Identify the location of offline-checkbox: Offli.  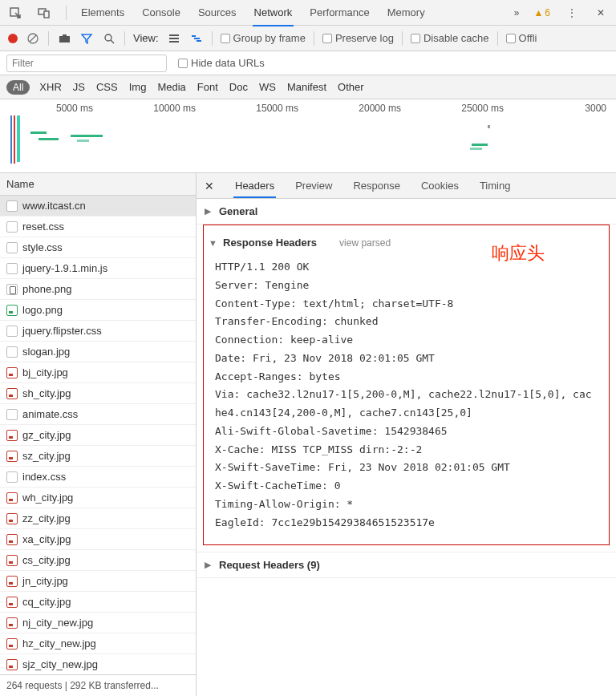
(521, 38).